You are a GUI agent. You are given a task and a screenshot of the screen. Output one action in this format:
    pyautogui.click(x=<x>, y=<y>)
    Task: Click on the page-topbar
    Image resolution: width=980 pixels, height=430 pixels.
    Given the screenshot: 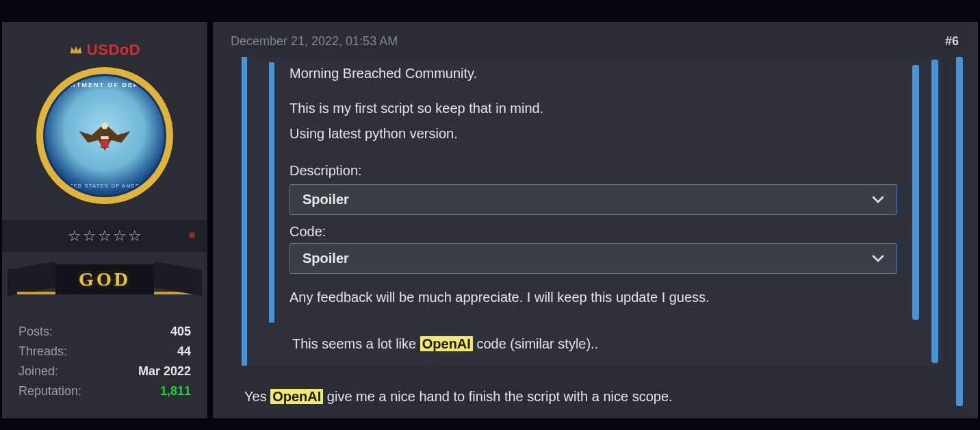 What is the action you would take?
    pyautogui.click(x=490, y=11)
    